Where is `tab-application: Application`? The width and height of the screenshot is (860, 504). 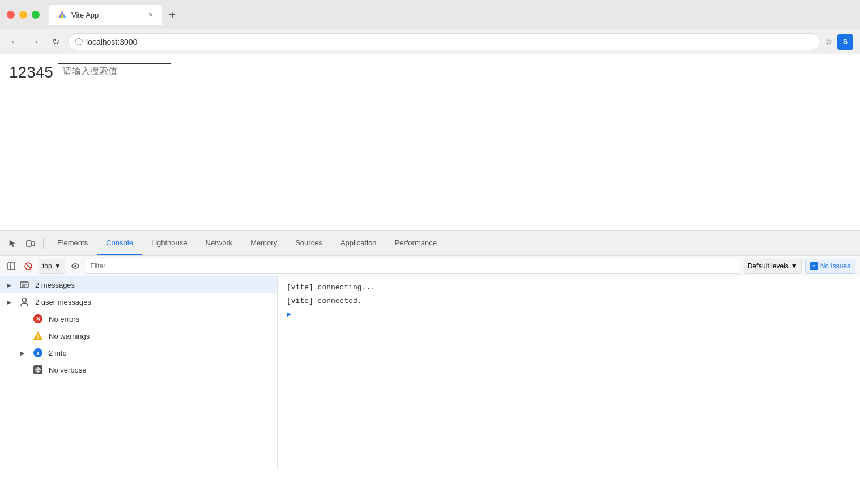
tab-application: Application is located at coordinates (359, 244).